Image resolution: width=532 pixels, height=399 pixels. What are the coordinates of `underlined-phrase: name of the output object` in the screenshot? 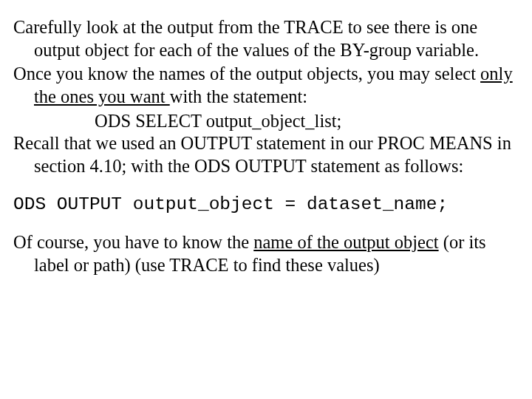 It's located at (346, 242).